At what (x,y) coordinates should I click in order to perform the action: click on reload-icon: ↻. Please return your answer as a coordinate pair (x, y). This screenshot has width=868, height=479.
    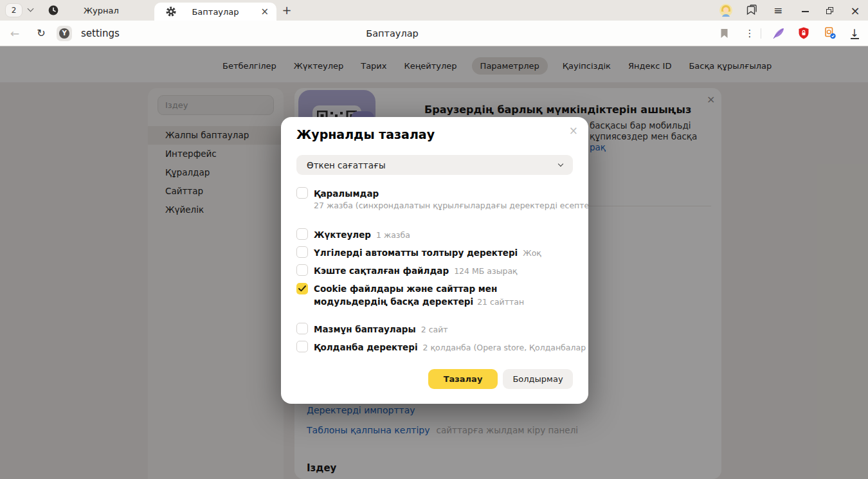
    Looking at the image, I should click on (41, 33).